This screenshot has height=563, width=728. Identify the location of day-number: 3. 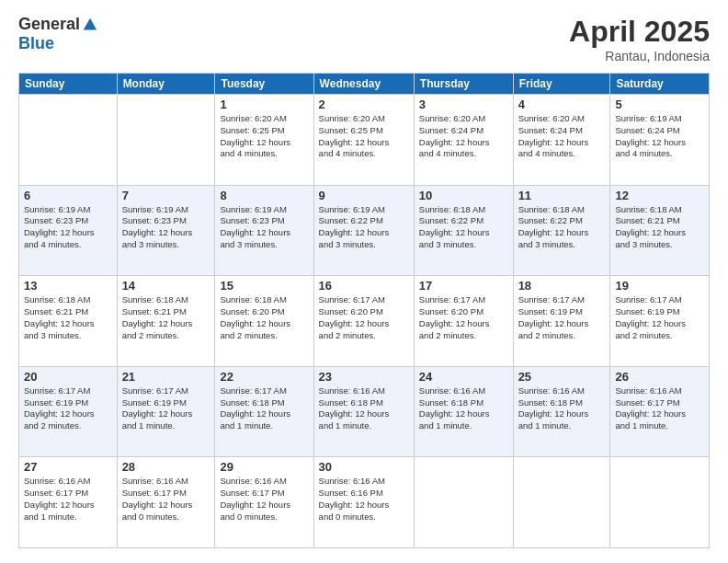
(463, 105).